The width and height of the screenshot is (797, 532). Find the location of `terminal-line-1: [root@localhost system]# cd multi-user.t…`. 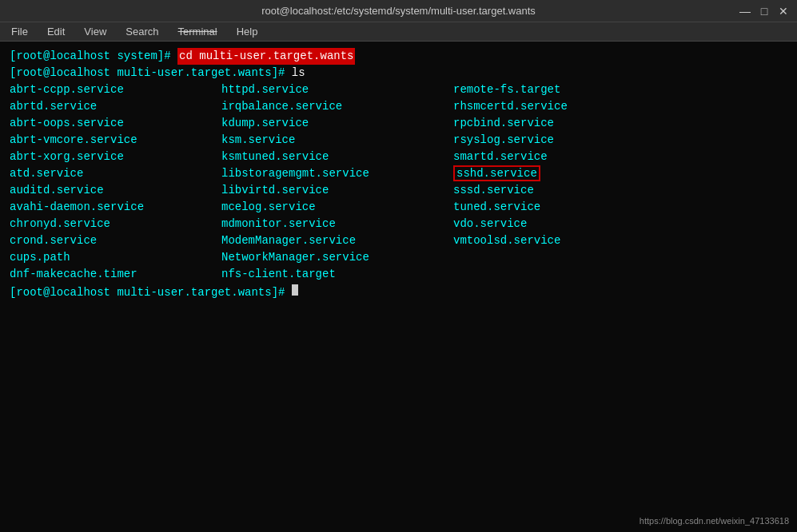

terminal-line-1: [root@localhost system]# cd multi-user.t… is located at coordinates (398, 56).